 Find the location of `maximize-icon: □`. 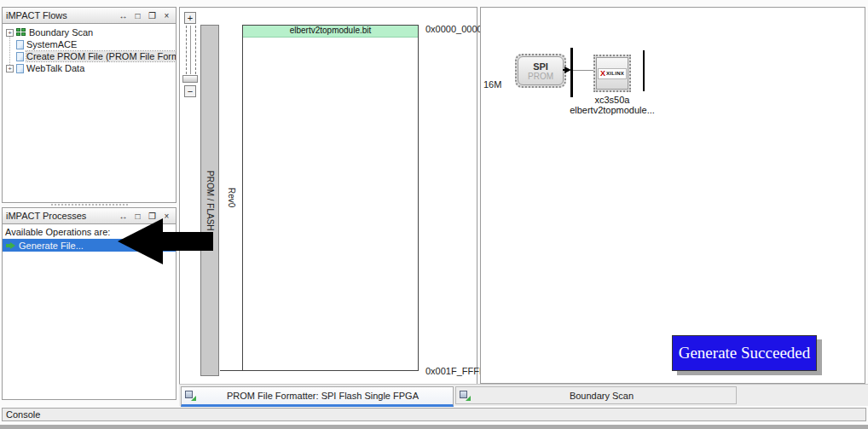

maximize-icon: □ is located at coordinates (138, 15).